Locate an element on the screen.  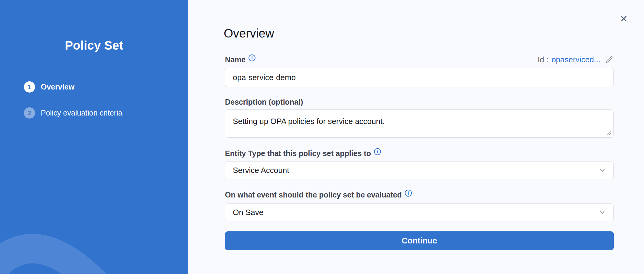
name-info-icon: i is located at coordinates (252, 58).